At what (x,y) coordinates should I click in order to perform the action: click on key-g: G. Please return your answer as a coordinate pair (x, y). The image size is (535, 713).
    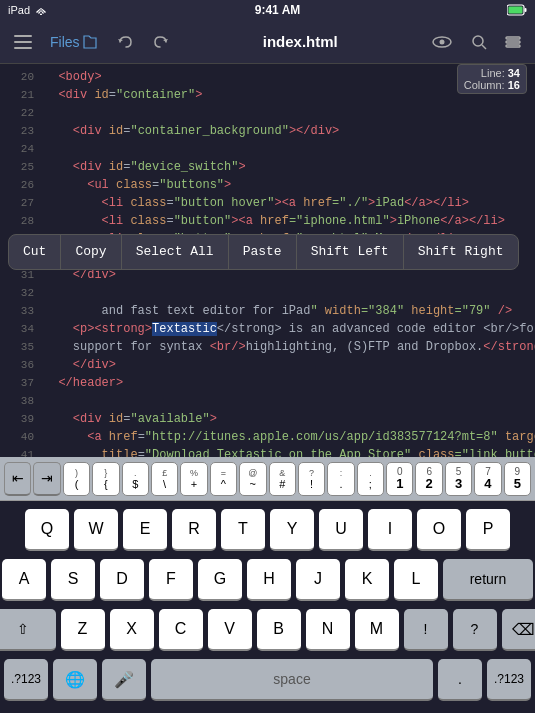
    Looking at the image, I should click on (220, 580).